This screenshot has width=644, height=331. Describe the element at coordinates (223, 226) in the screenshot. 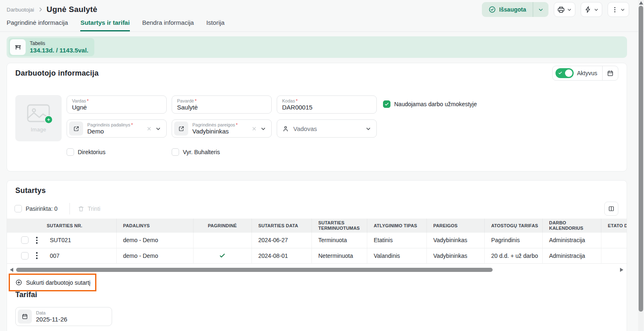

I see `col-pagrindine: Pagrindinė` at that location.